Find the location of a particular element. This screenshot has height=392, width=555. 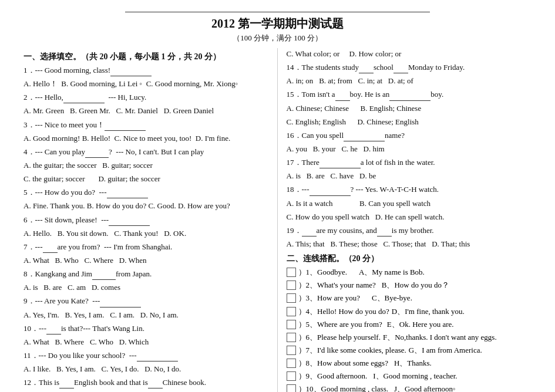

q5-text: 5．--- How do you do? --- is located at coordinates (86, 192).